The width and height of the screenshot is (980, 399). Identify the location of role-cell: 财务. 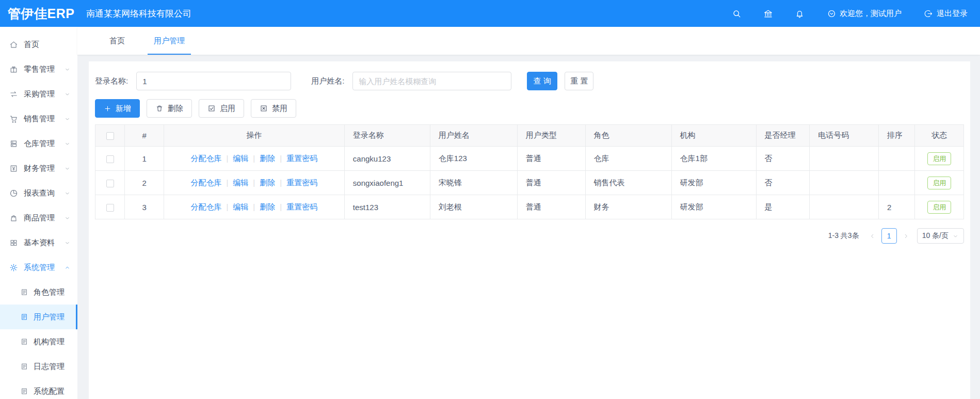
(629, 208).